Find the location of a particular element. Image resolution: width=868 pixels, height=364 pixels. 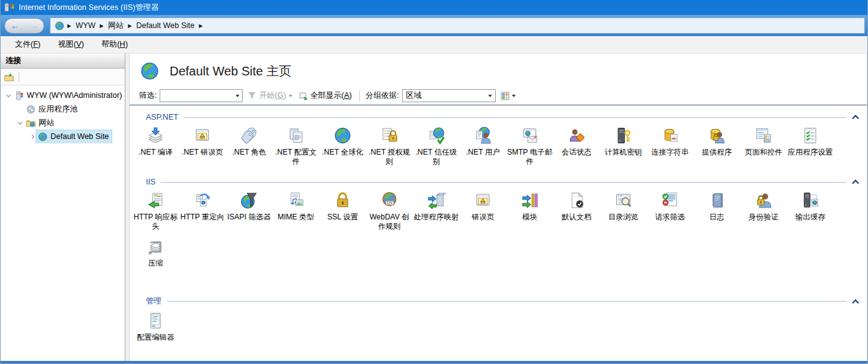

feature-label: 会话状态 is located at coordinates (577, 152).